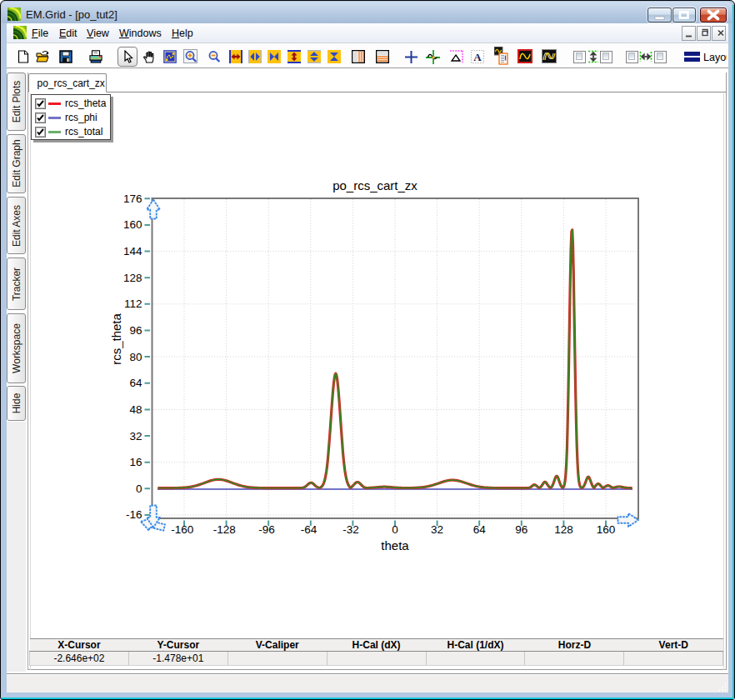 The height and width of the screenshot is (700, 735). What do you see at coordinates (133, 198) in the screenshot?
I see `svg-text: 176` at bounding box center [133, 198].